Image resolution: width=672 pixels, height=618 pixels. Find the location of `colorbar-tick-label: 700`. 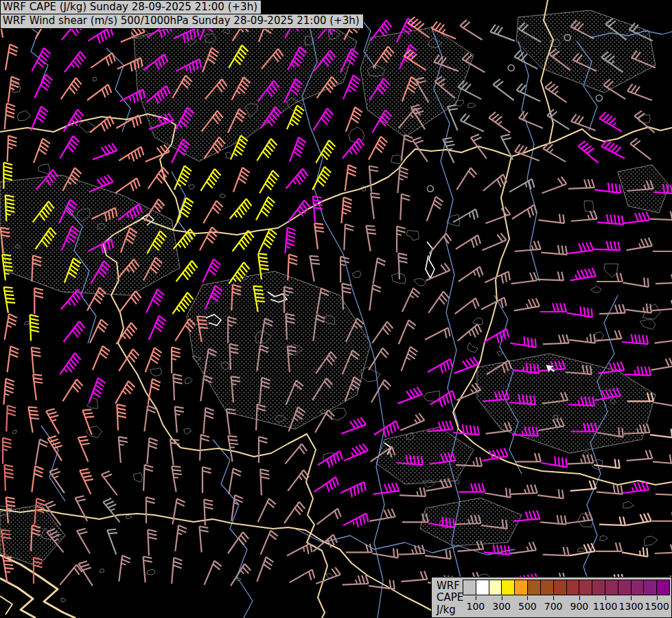

colorbar-tick-label: 700 is located at coordinates (553, 606).